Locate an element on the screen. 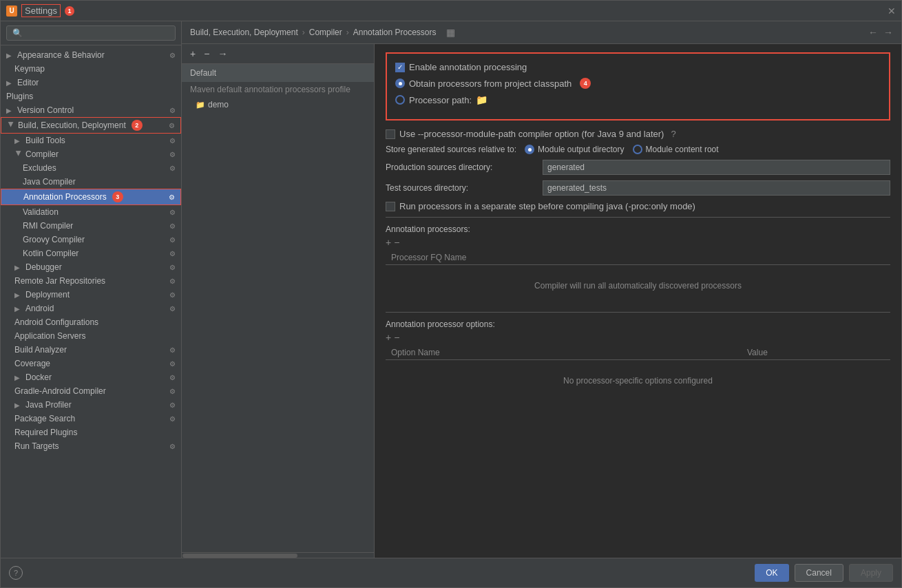 This screenshot has width=902, height=588. module-content-radio-option: Module content root is located at coordinates (676, 149).